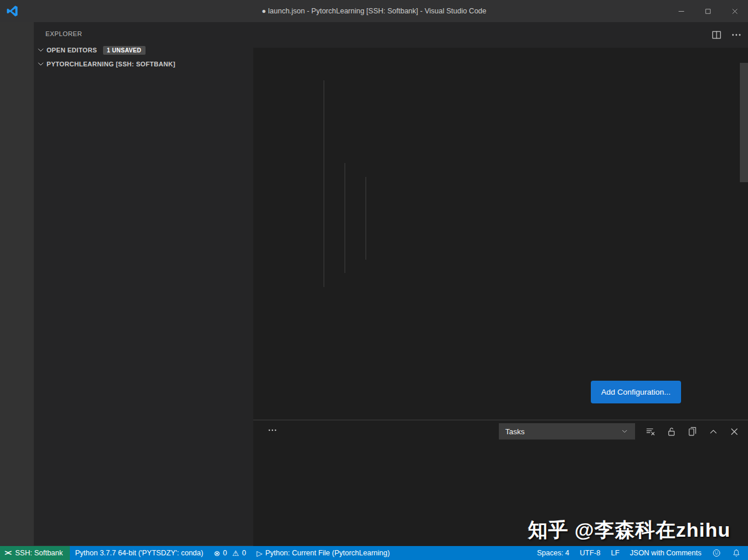 The image size is (748, 560). I want to click on add-configuration-button: Add Configuration..., so click(636, 392).